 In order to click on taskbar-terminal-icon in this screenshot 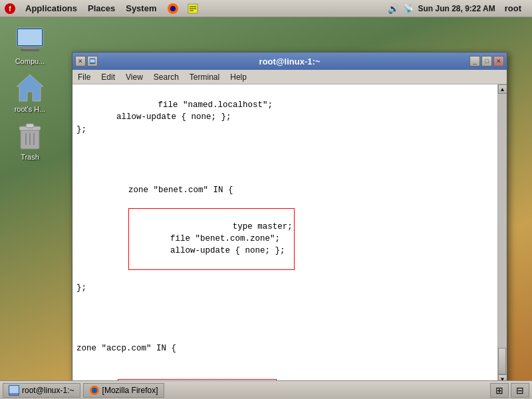, I will do `click(14, 390)`.